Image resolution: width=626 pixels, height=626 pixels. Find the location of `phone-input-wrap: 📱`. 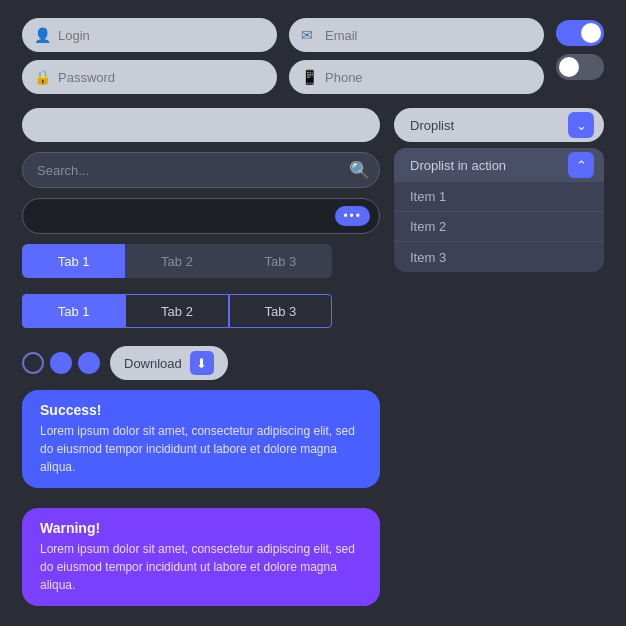

phone-input-wrap: 📱 is located at coordinates (416, 77).